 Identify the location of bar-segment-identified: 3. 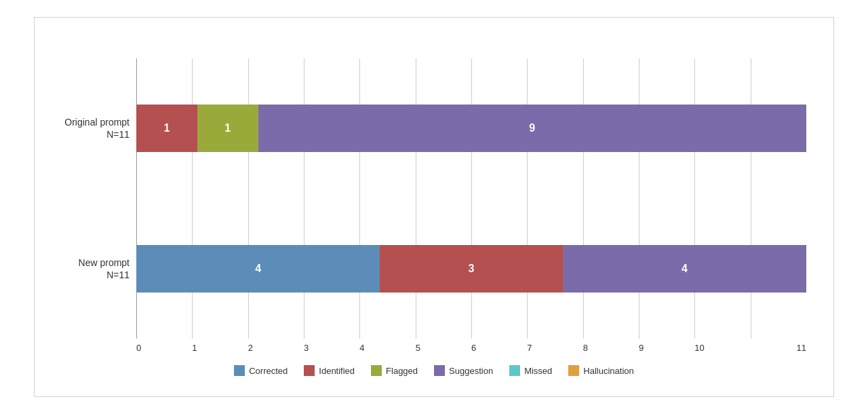
(471, 269).